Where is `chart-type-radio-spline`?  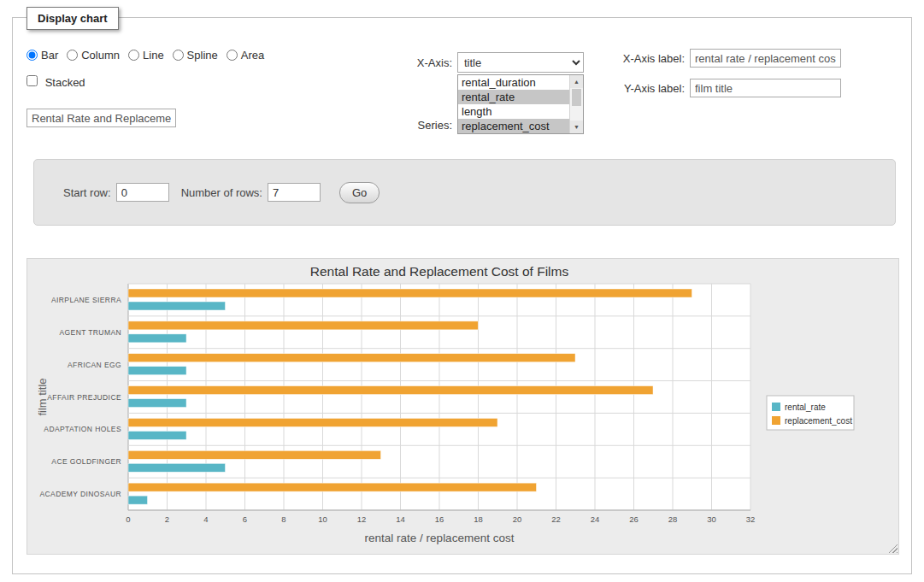
chart-type-radio-spline is located at coordinates (178, 55).